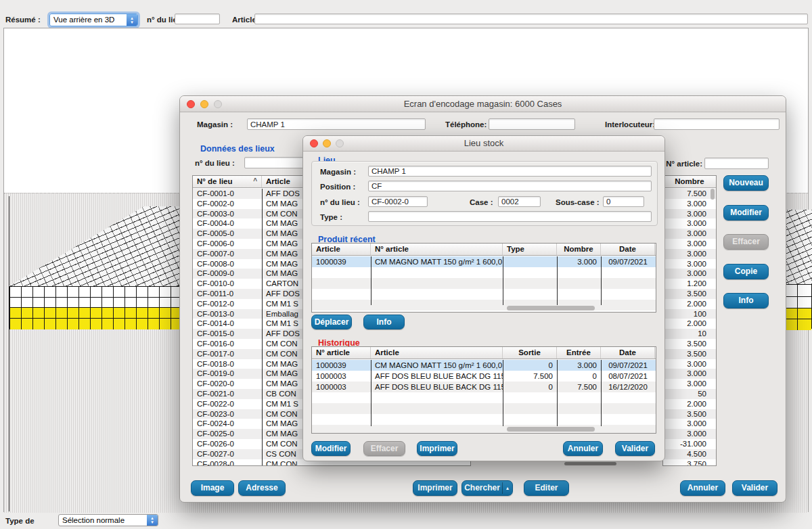 This screenshot has height=529, width=812. Describe the element at coordinates (690, 334) in the screenshot. I see `table-row: 10` at that location.